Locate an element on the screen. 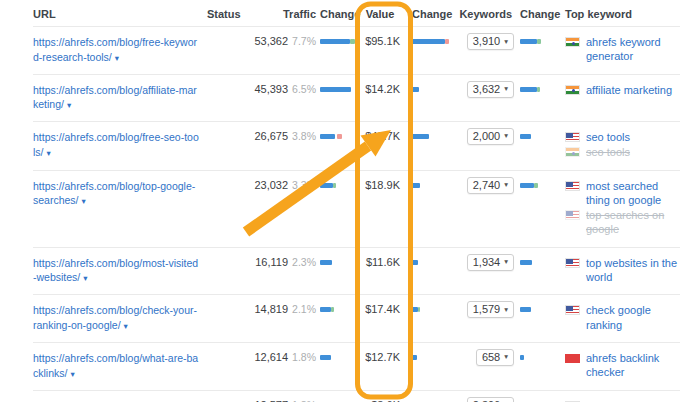  keywords-dropdown-button: 1,579▾ is located at coordinates (490, 310).